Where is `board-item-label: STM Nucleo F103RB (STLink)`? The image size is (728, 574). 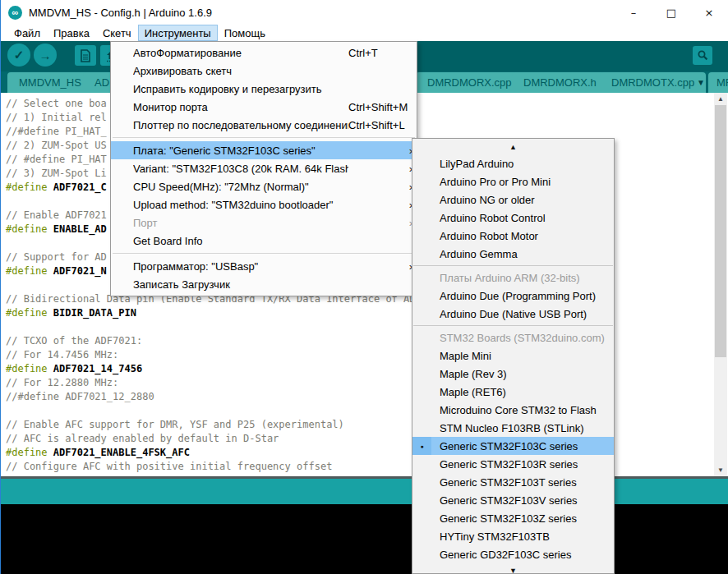
board-item-label: STM Nucleo F103RB (STLink) is located at coordinates (508, 429).